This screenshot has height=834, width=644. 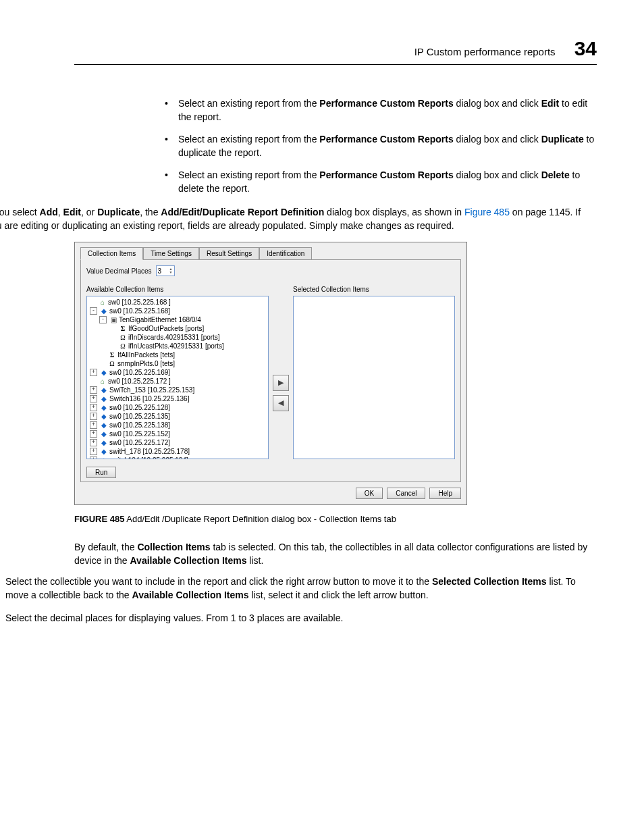 I want to click on ok-button: OK, so click(x=369, y=493).